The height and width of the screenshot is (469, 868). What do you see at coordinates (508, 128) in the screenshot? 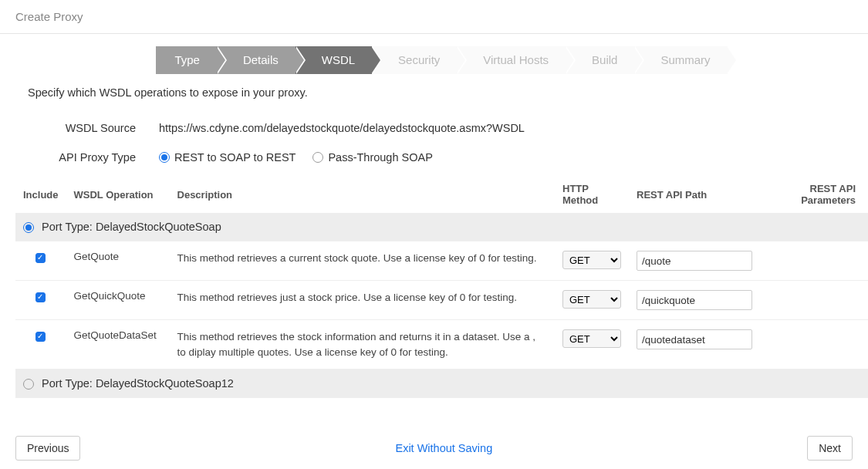
I see `wsdl-source-value: https://ws.cdyne.com/delayedstockquote/d…` at bounding box center [508, 128].